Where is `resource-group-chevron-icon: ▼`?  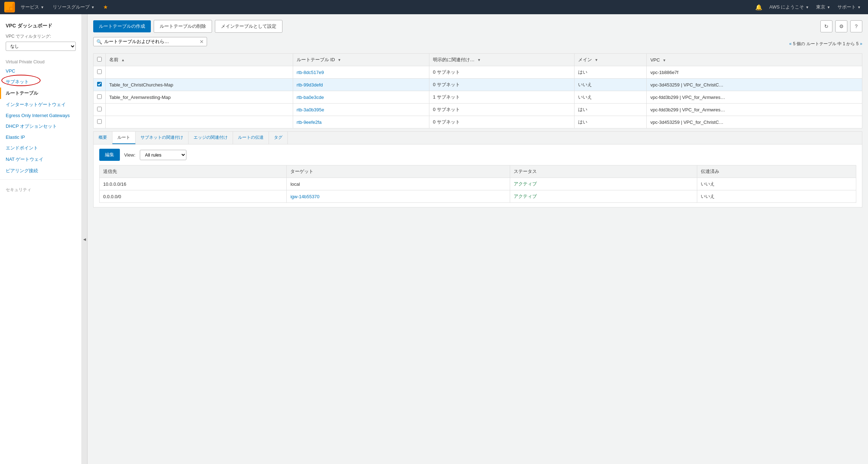
resource-group-chevron-icon: ▼ is located at coordinates (93, 7).